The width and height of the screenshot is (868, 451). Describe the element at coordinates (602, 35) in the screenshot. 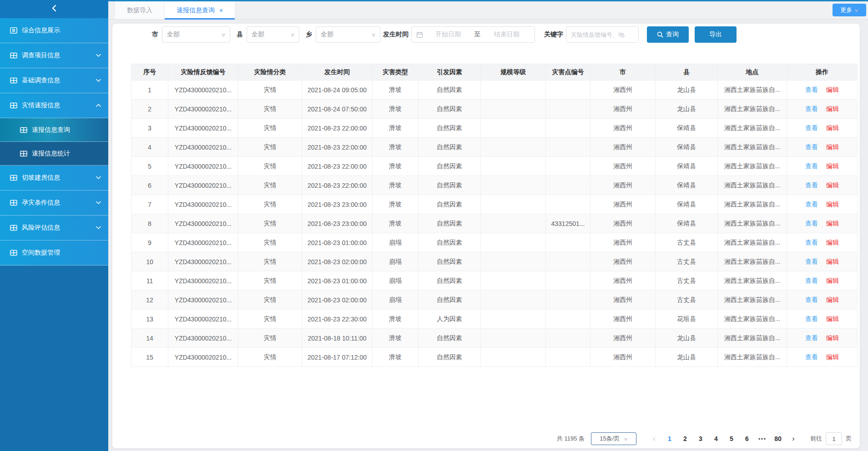

I see `keyword-input` at that location.